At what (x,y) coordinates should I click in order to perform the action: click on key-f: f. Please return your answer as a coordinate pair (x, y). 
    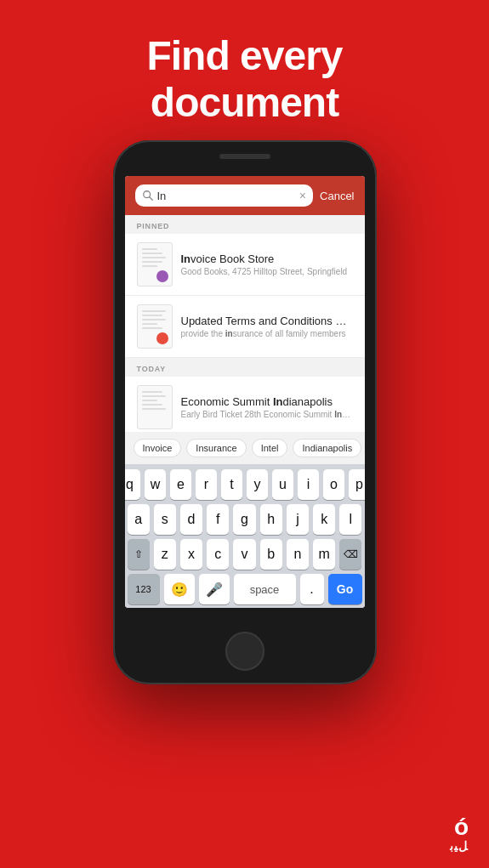
    Looking at the image, I should click on (218, 519).